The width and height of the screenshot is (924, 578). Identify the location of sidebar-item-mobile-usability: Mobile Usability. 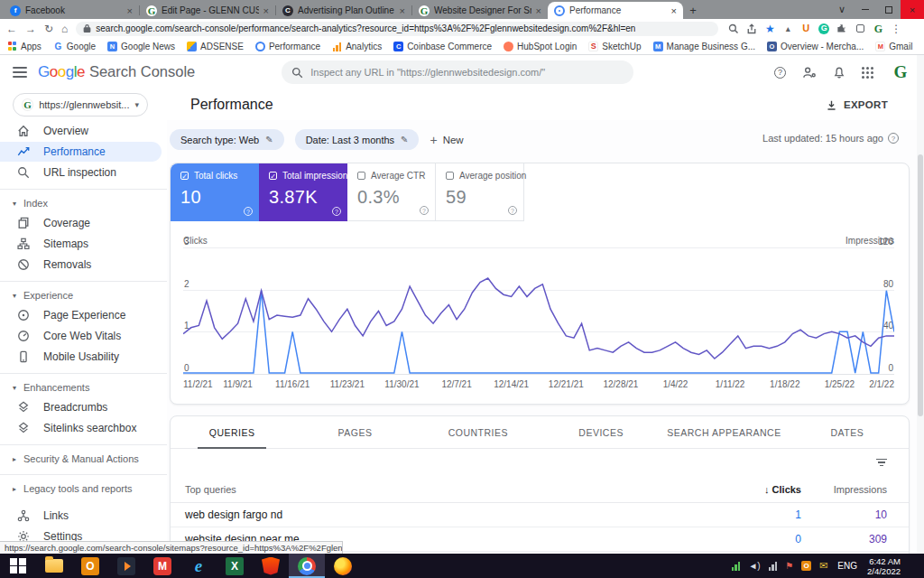
(83, 357).